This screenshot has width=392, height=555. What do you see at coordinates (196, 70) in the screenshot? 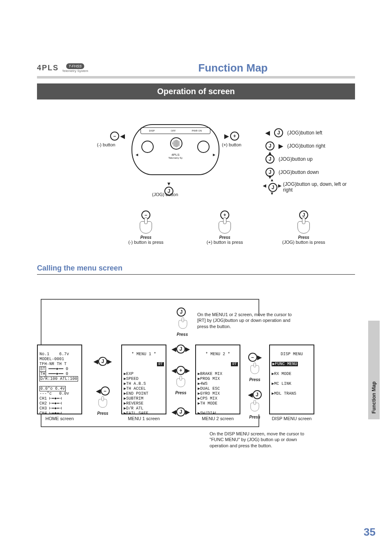
I see `header: 4PLS T-FHSS Telemetry System Function Ma…` at bounding box center [196, 70].